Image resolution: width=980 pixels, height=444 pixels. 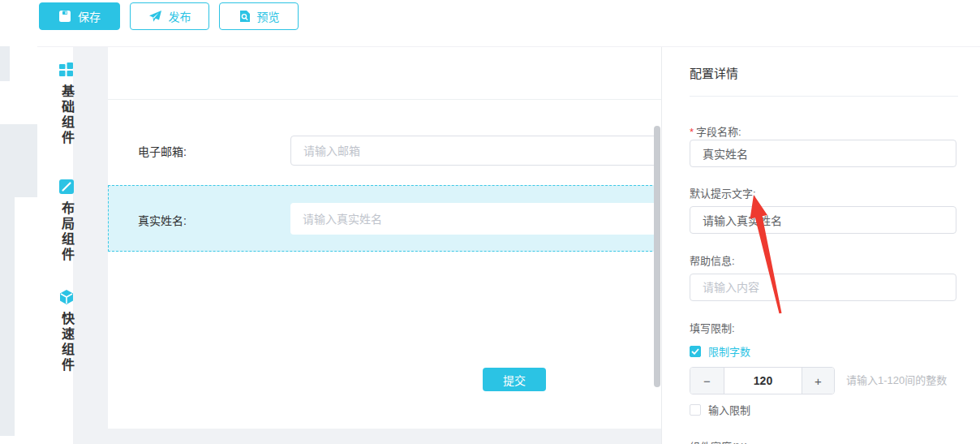 What do you see at coordinates (763, 381) in the screenshot?
I see `char-count-stepper: − 120 +` at bounding box center [763, 381].